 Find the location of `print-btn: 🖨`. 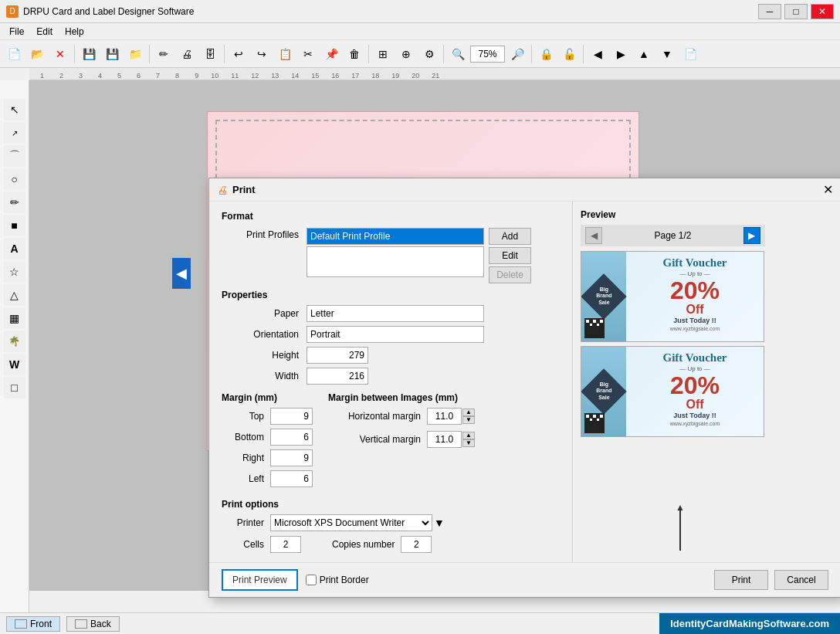

print-btn: 🖨 is located at coordinates (187, 54).